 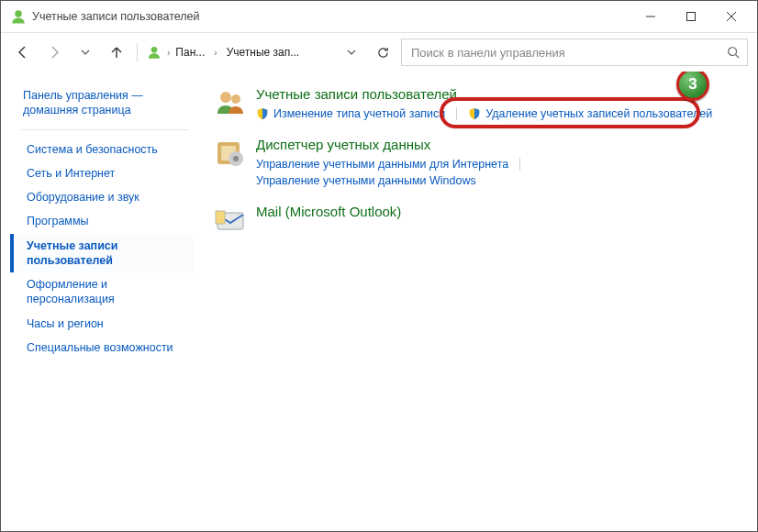 I want to click on window-title: Учетные записи пользователей, so click(x=331, y=17).